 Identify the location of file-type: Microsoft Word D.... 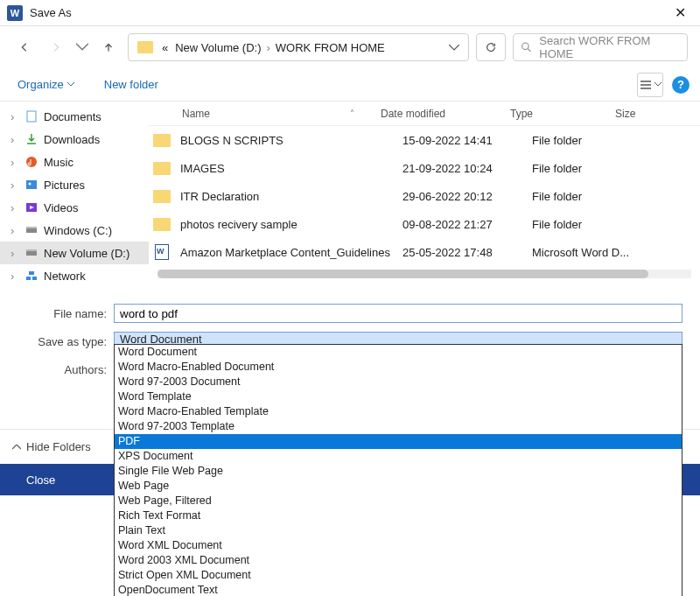
(584, 252).